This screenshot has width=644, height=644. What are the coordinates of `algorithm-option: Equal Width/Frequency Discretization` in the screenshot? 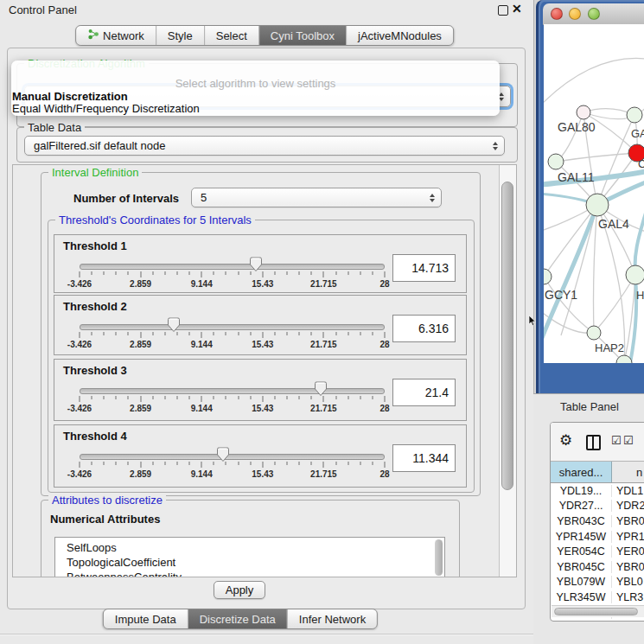 It's located at (105, 109).